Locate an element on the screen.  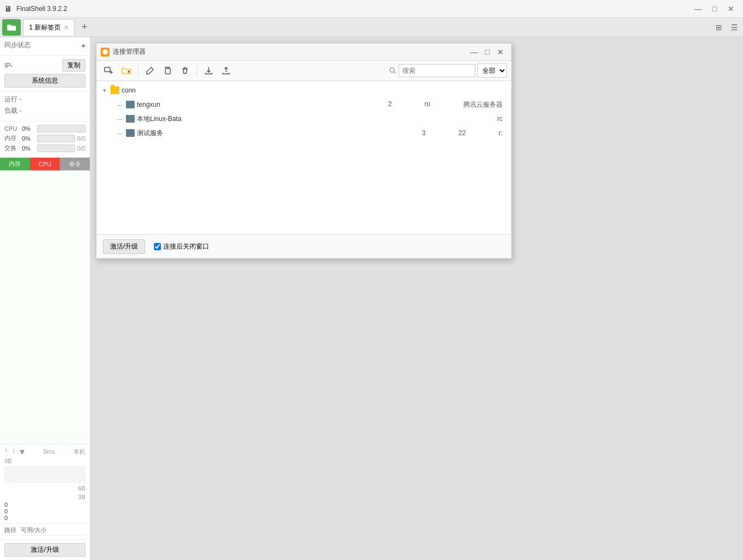
disk-header: 路径 可用/大小 is located at coordinates (45, 531).